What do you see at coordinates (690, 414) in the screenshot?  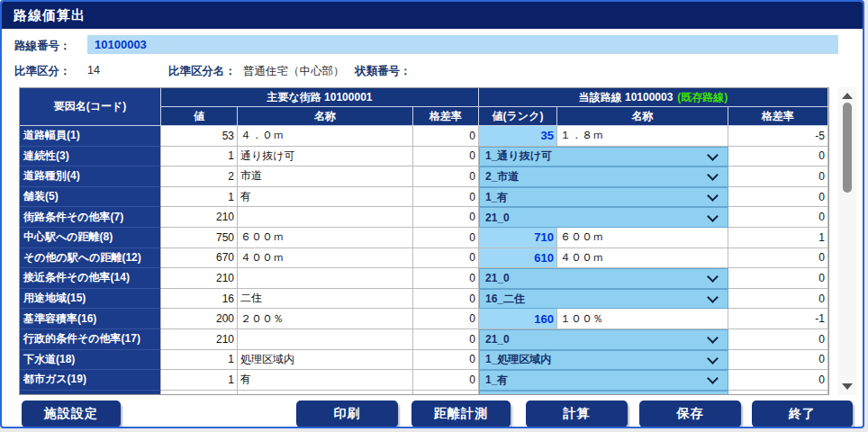 I see `save-button: 保存` at bounding box center [690, 414].